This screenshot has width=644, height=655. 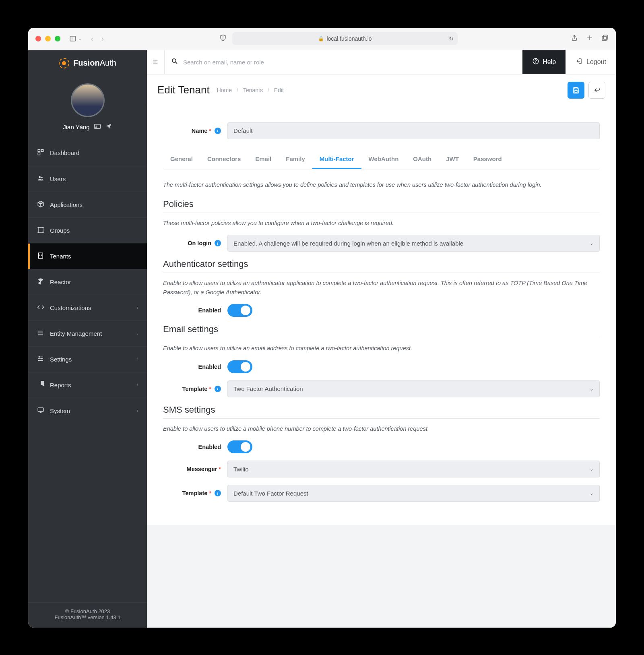 I want to click on row-sms-messenger: Messenger* Twilio ⌄, so click(x=382, y=469).